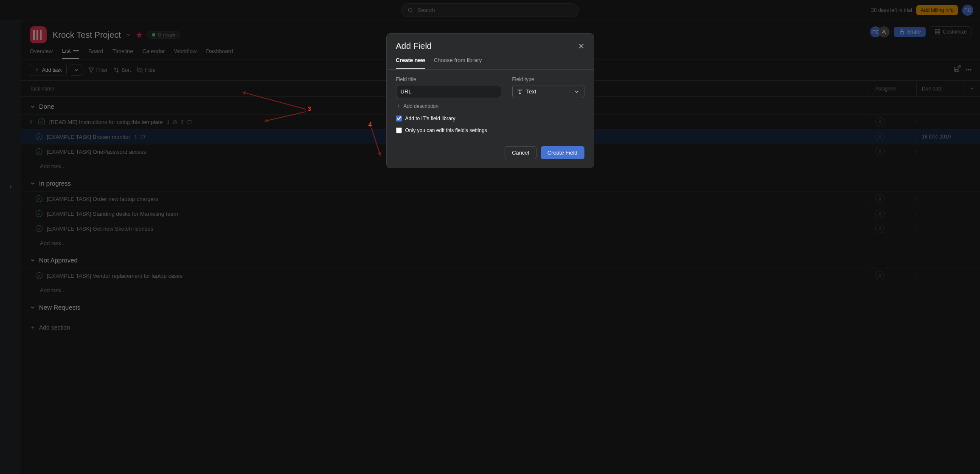 Image resolution: width=980 pixels, height=474 pixels. What do you see at coordinates (548, 92) in the screenshot?
I see `field-type-select: Text` at bounding box center [548, 92].